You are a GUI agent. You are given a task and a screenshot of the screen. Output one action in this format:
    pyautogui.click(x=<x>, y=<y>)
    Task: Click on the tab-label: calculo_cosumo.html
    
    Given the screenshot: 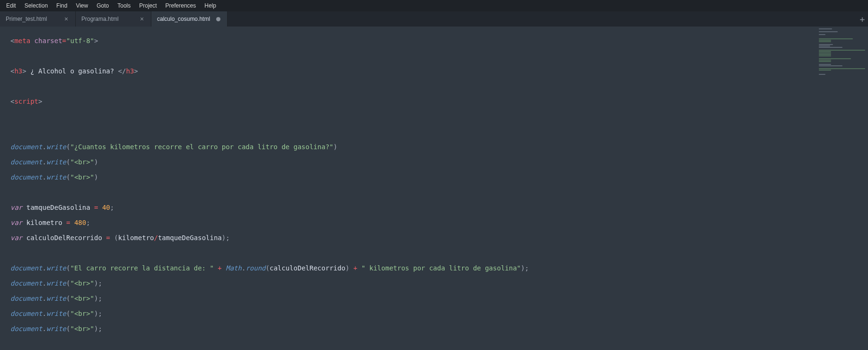 What is the action you would take?
    pyautogui.click(x=184, y=19)
    